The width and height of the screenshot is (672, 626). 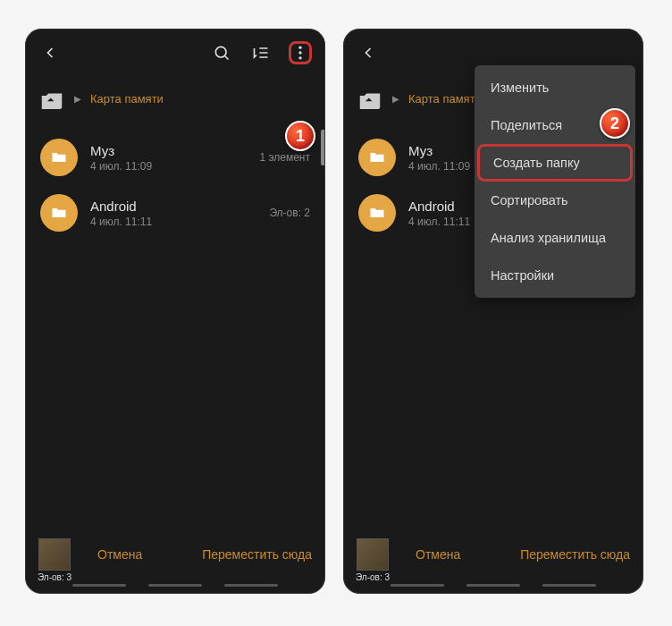 What do you see at coordinates (173, 222) in the screenshot?
I see `file-date: 4 июл. 11:11` at bounding box center [173, 222].